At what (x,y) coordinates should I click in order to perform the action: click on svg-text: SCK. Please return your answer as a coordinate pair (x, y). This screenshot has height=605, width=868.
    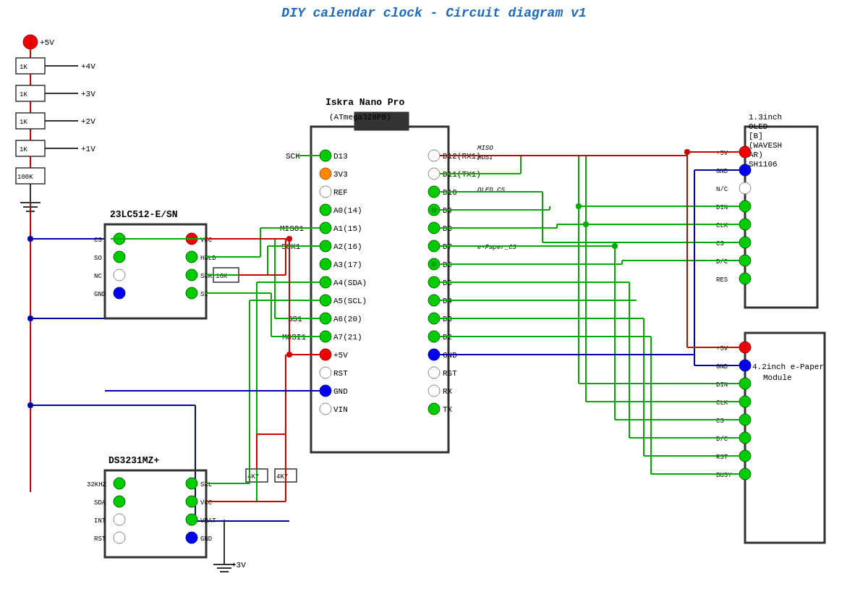
    Looking at the image, I should click on (207, 276).